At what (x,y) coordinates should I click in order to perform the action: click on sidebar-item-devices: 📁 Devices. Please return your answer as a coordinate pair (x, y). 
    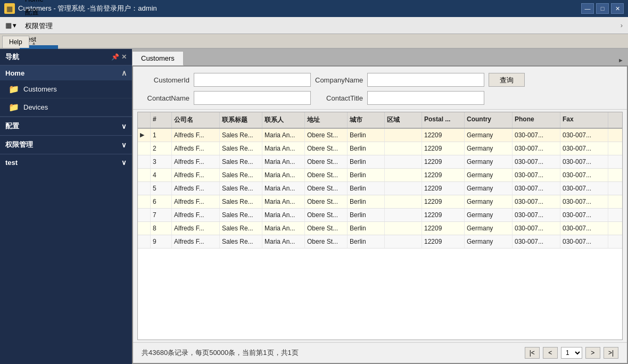
    Looking at the image, I should click on (66, 107).